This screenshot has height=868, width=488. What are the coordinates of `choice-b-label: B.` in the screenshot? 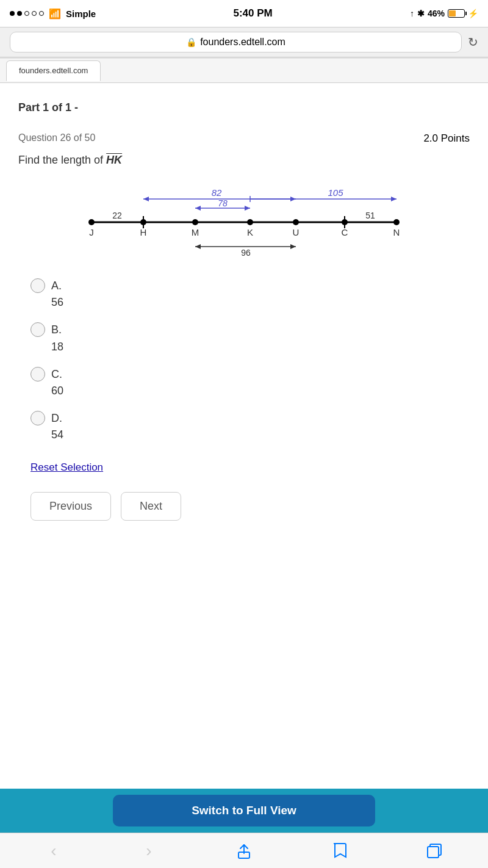 It's located at (56, 330).